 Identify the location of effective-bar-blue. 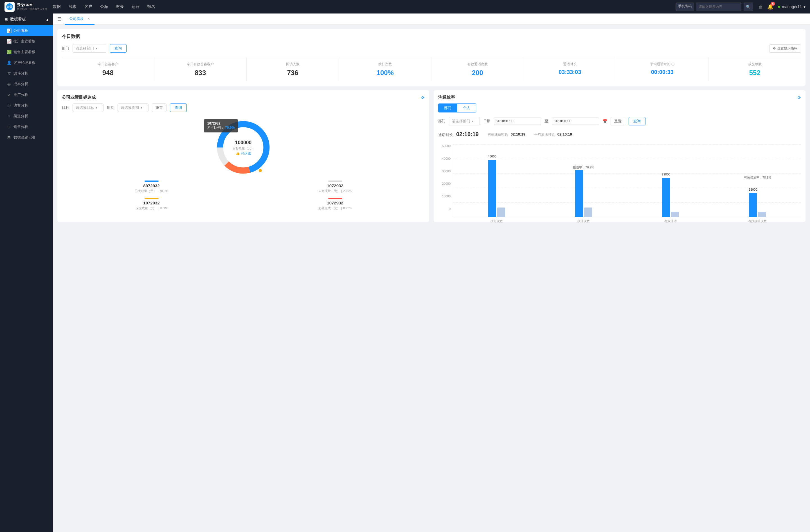
(666, 197).